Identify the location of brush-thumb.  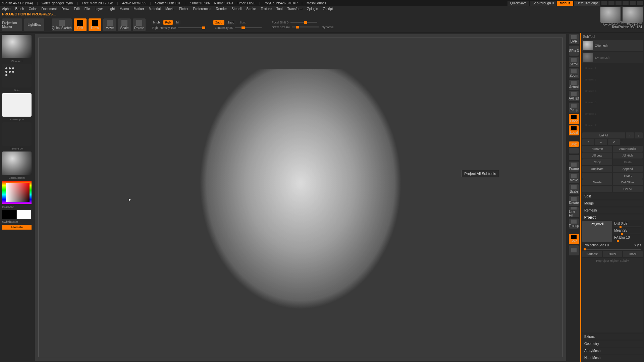
(17, 47).